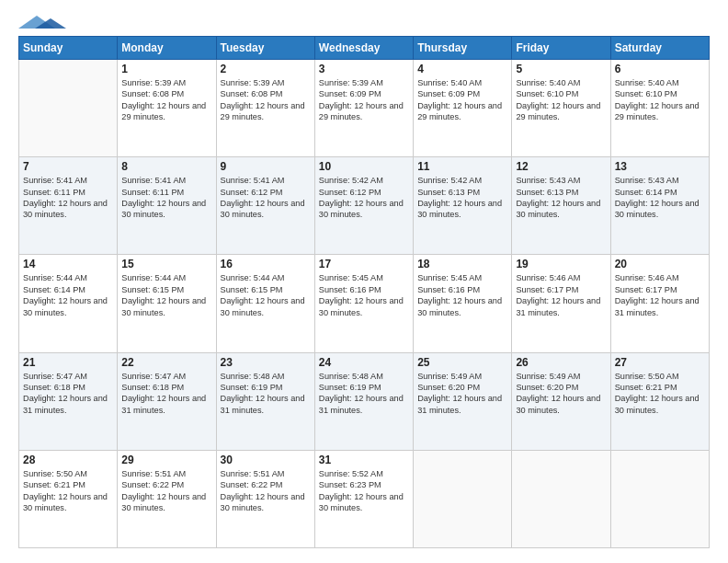  What do you see at coordinates (561, 394) in the screenshot?
I see `cell-info: Sunrise: 5:49 AMSunset: 6:20 PMDaylight:…` at bounding box center [561, 394].